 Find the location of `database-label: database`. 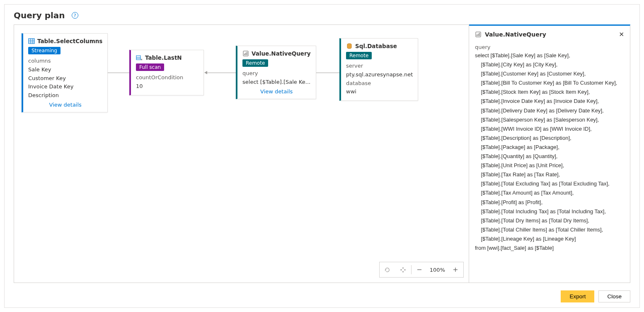

database-label: database is located at coordinates (380, 84).